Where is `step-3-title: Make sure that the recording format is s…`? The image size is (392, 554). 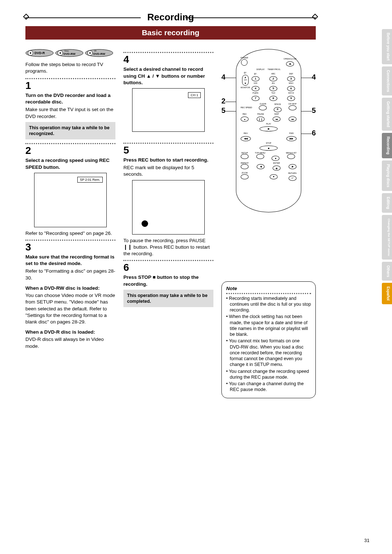
step-3-title: Make sure that the recording format is s… is located at coordinates (70, 260).